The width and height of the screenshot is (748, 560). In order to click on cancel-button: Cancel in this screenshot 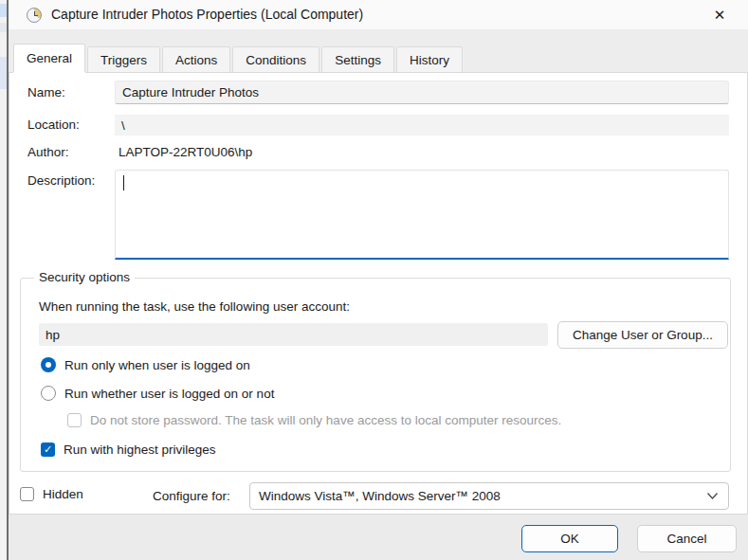, I will do `click(686, 538)`.